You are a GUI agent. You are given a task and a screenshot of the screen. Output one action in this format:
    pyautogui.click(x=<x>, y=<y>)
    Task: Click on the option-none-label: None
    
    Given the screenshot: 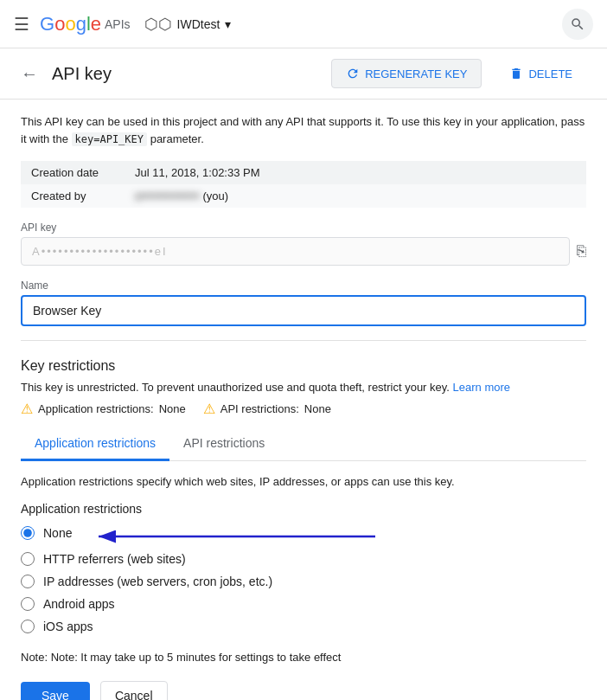 What is the action you would take?
    pyautogui.click(x=57, y=533)
    